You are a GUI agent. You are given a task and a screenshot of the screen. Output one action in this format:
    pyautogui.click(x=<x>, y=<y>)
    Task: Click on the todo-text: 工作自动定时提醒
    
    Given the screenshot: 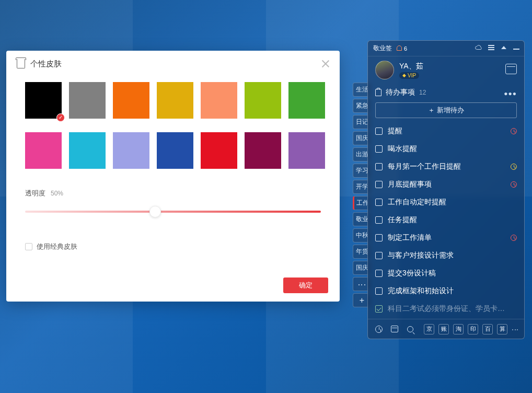 What is the action you would take?
    pyautogui.click(x=417, y=202)
    